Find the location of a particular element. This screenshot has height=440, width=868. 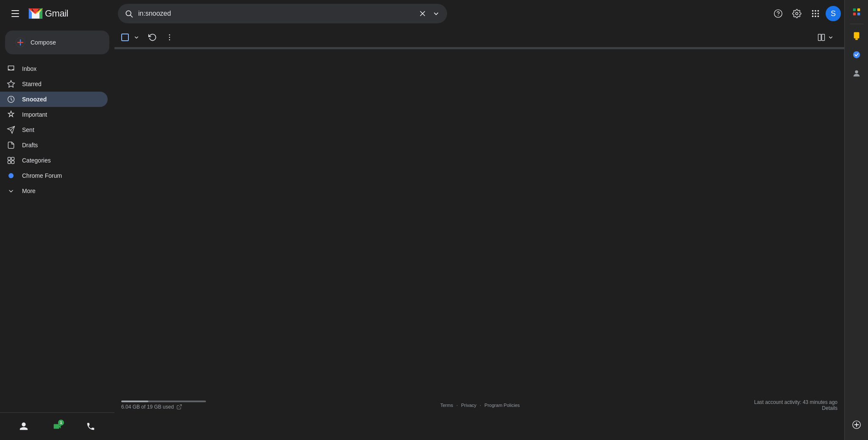

storage-used-label: 6.04 GB of 19 GB used is located at coordinates (147, 407).